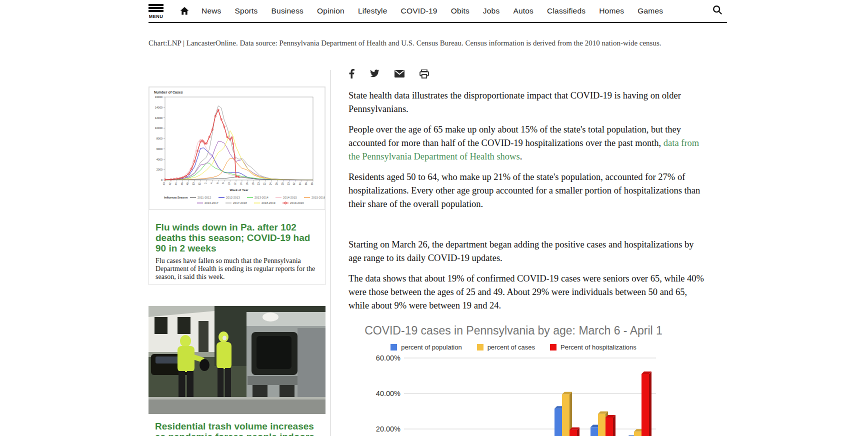 The image size is (868, 436). What do you see at coordinates (262, 198) in the screenshot?
I see `svg-text: 2013-2014` at bounding box center [262, 198].